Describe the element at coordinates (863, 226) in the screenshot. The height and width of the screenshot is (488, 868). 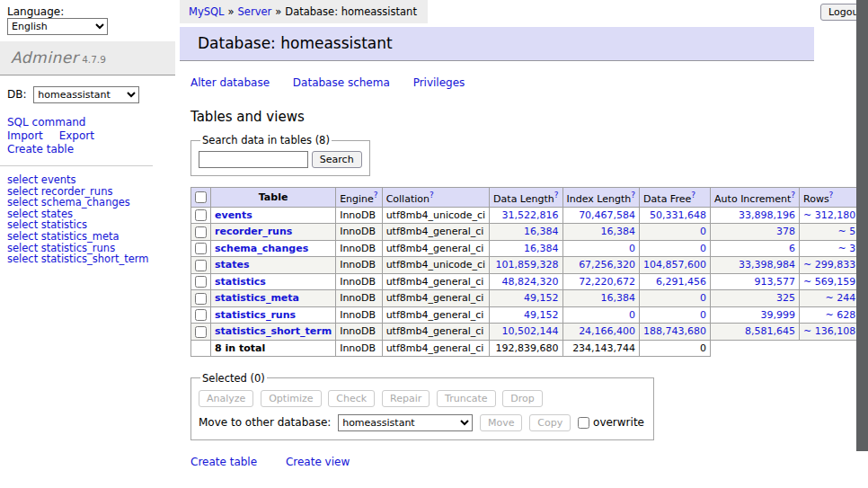
I see `scrollbar-thumb` at that location.